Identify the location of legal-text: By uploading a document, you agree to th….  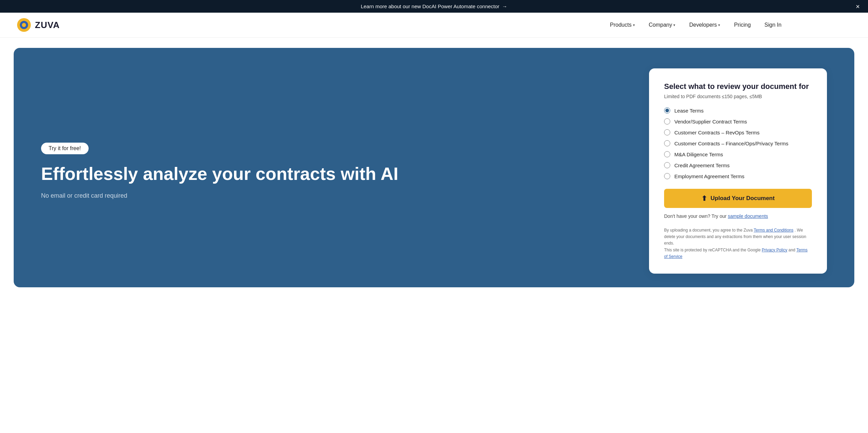
(738, 244).